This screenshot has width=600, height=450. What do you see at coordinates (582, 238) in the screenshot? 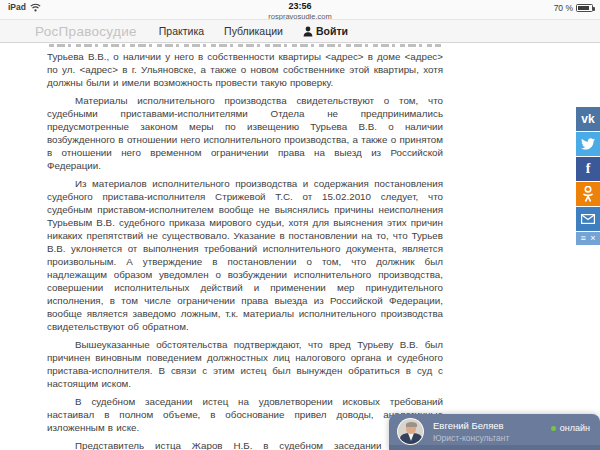
I see `menu-icon: ≡` at bounding box center [582, 238].